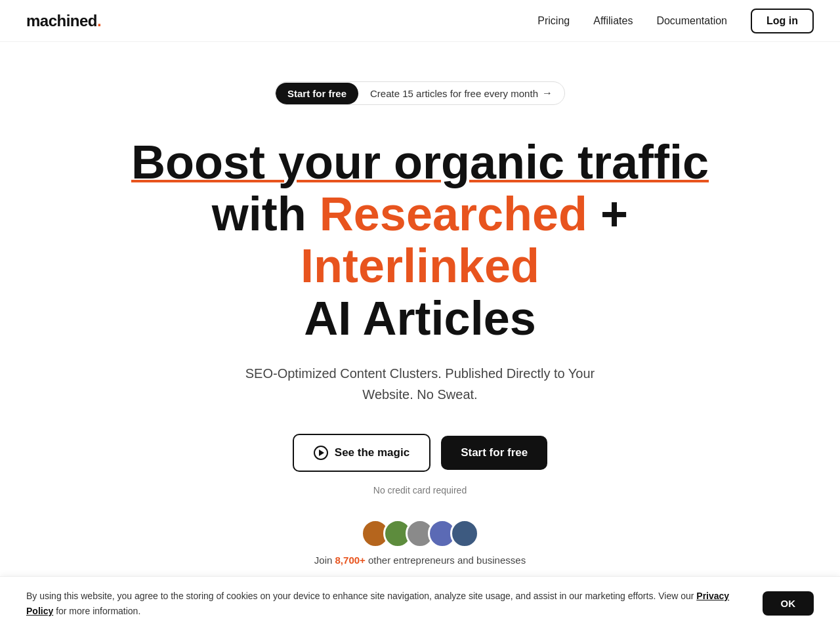  What do you see at coordinates (321, 453) in the screenshot?
I see `play-icon` at bounding box center [321, 453].